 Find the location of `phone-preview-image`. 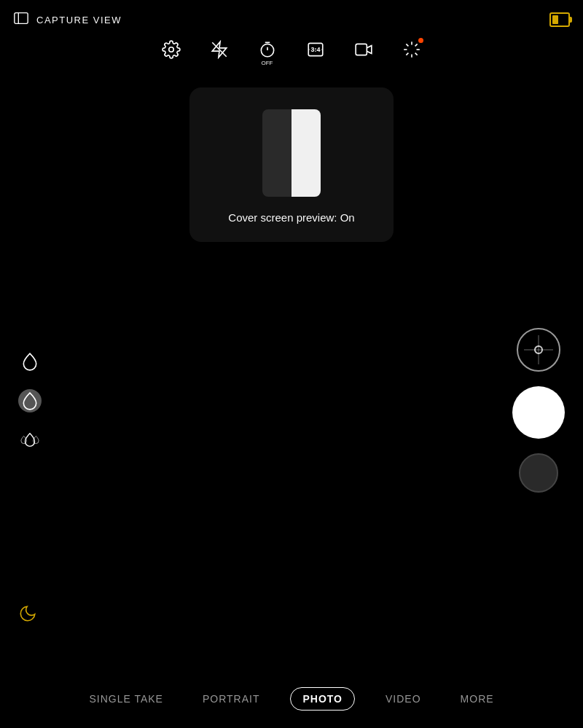

phone-preview-image is located at coordinates (292, 153).